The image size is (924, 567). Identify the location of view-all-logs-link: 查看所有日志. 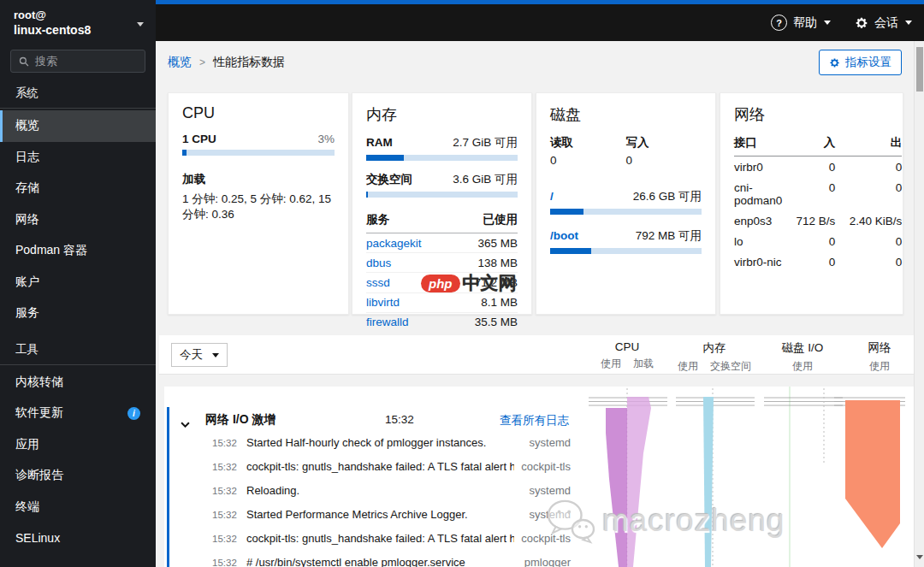
(534, 421).